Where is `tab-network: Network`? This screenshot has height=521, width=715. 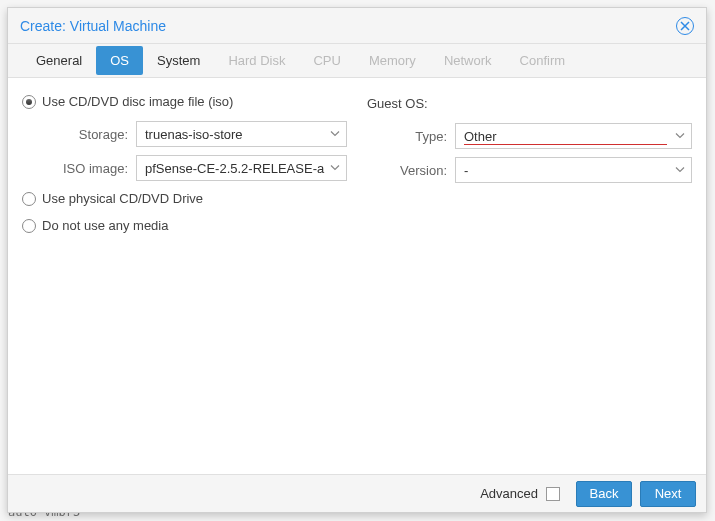
tab-network: Network is located at coordinates (468, 60).